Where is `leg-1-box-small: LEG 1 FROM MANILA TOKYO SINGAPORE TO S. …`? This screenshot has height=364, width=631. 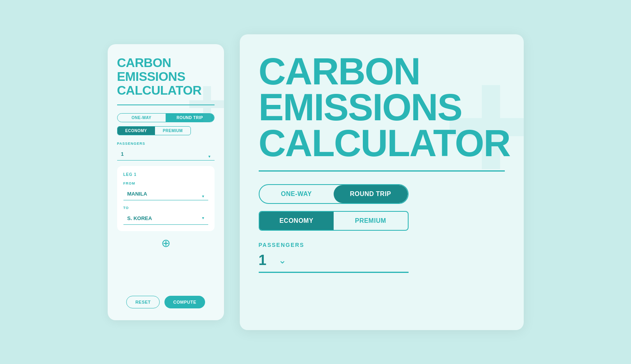
leg-1-box-small: LEG 1 FROM MANILA TOKYO SINGAPORE TO S. … is located at coordinates (166, 199).